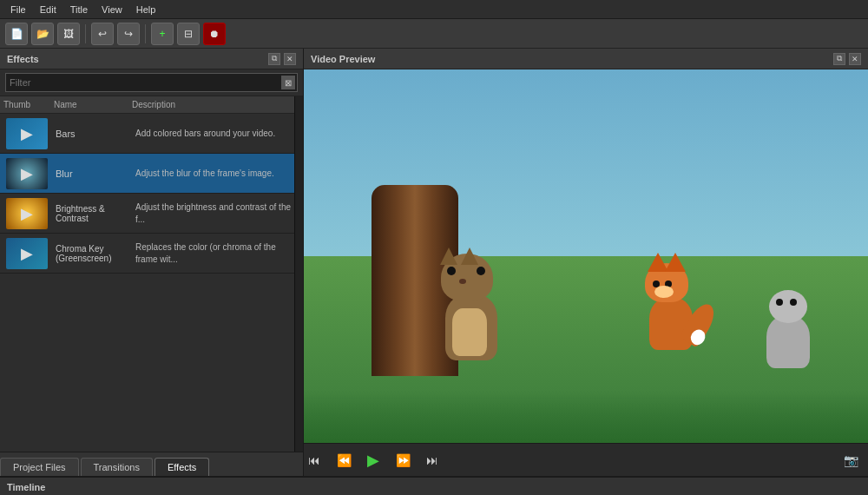 This screenshot has height=495, width=868. I want to click on timeline-area: Timeline + ▽ ⟵ ⟶ ⊡ ⧖ 75 seconds 00:01:46…, so click(434, 485).